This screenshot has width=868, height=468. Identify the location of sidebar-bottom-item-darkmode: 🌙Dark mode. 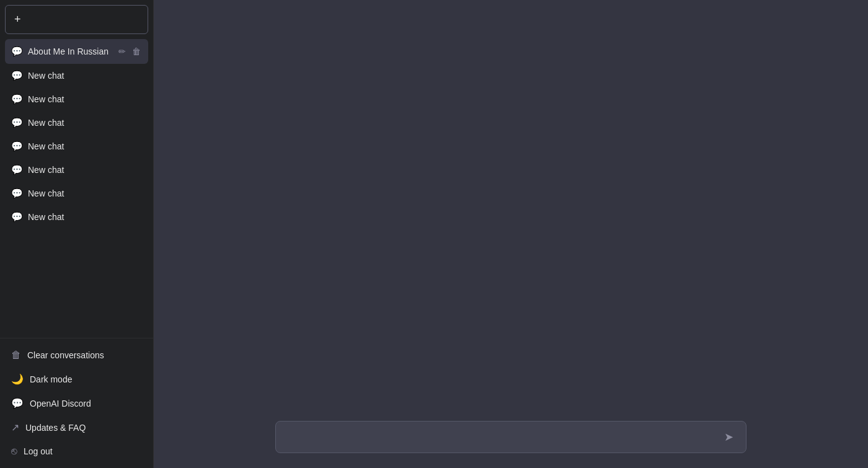
(77, 379).